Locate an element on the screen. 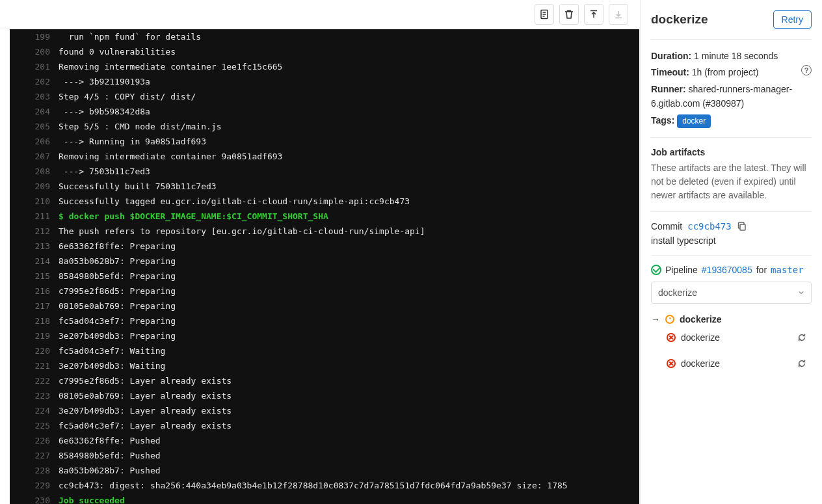  line-number: 210 is located at coordinates (34, 202).